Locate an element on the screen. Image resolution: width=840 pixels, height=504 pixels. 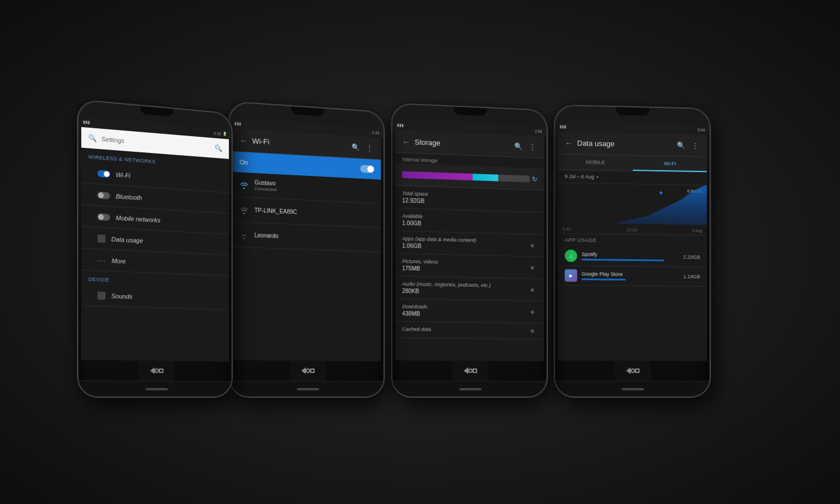
back-arrow-wifi: ← is located at coordinates (244, 140).